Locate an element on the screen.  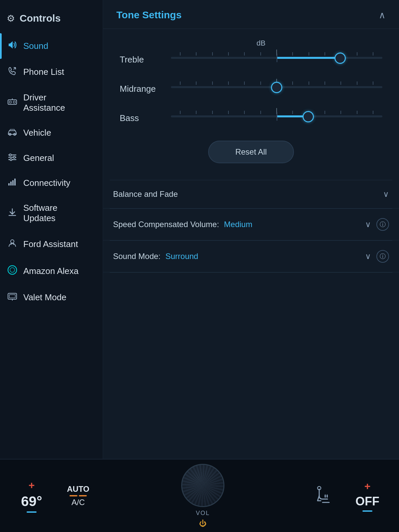
treble-row: Treble is located at coordinates (251, 60).